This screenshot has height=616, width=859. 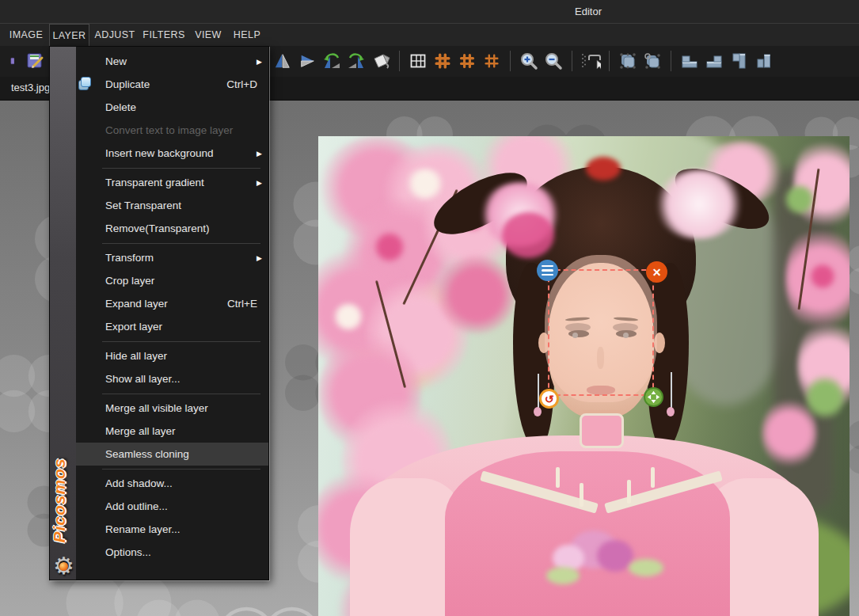 What do you see at coordinates (763, 61) in the screenshot?
I see `align-bars-icon` at bounding box center [763, 61].